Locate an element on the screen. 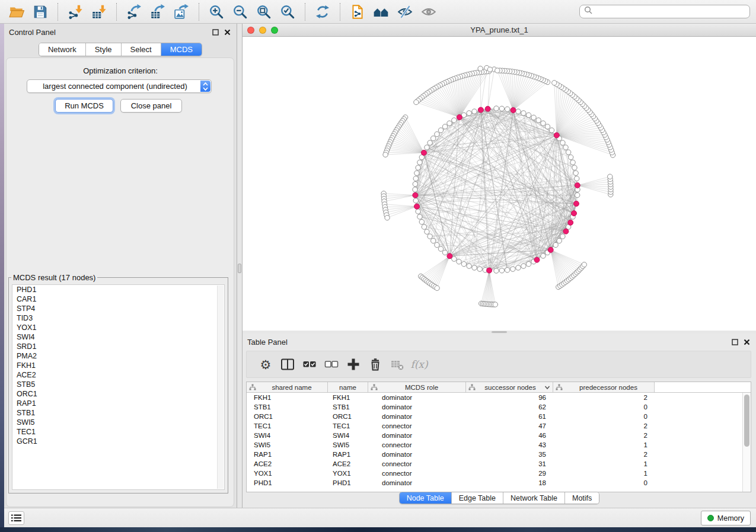 The height and width of the screenshot is (532, 756). column-header-shared-name: shared name is located at coordinates (287, 387).